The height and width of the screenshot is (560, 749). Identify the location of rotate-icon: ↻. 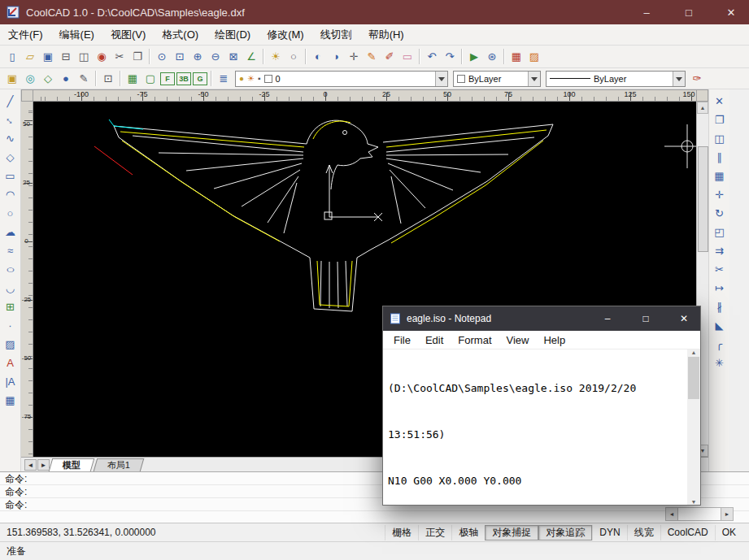
(720, 213).